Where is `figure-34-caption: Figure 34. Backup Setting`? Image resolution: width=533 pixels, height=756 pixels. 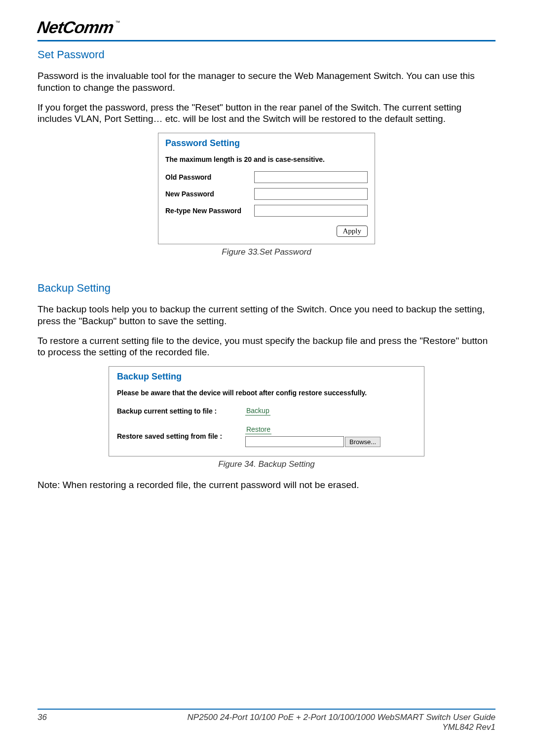
figure-34-caption: Figure 34. Backup Setting is located at coordinates (266, 464).